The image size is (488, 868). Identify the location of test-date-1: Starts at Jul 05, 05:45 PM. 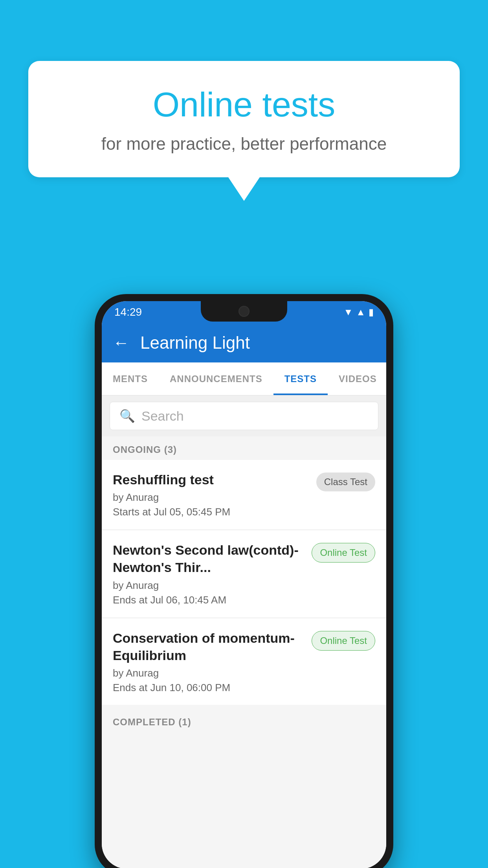
(211, 512).